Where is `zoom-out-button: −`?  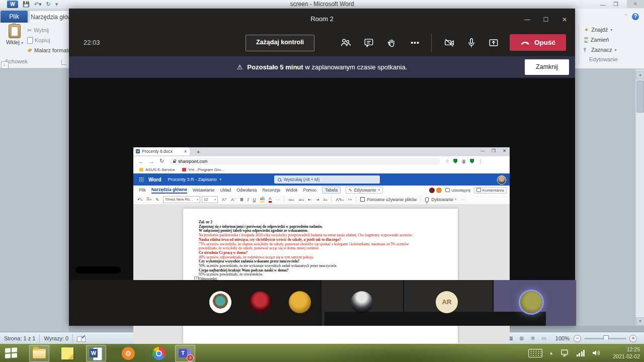
zoom-out-button: − is located at coordinates (578, 339).